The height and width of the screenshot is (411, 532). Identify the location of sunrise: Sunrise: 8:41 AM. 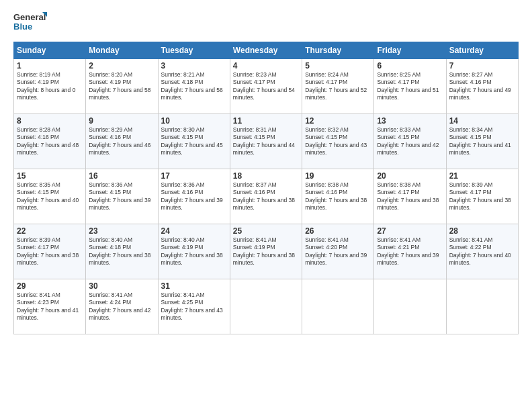
(326, 240).